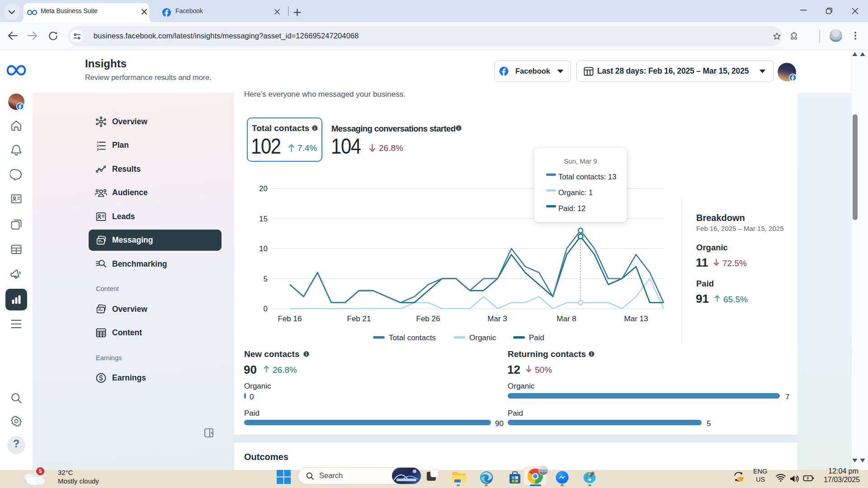 The height and width of the screenshot is (488, 868). What do you see at coordinates (412, 338) in the screenshot?
I see `svg-text: Total contacts` at bounding box center [412, 338].